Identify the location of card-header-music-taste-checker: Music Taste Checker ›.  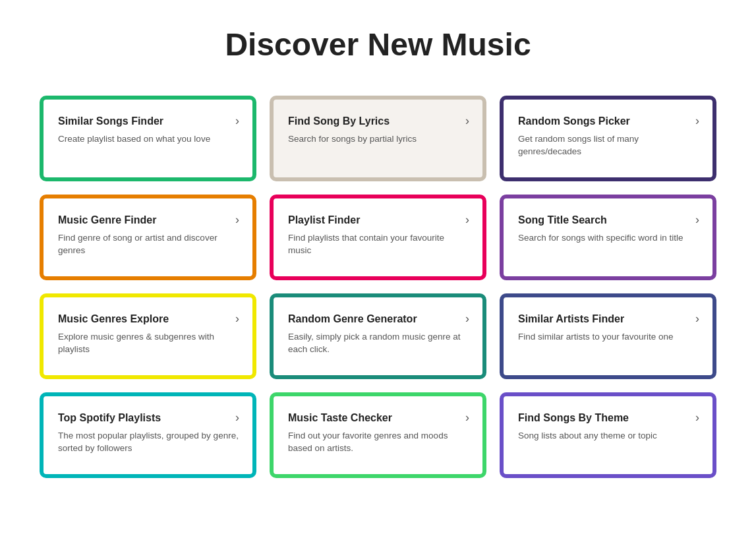
(378, 418).